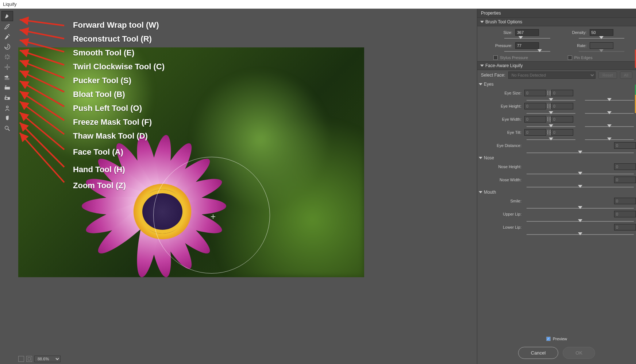 This screenshot has height=364, width=636. I want to click on stylus-label: Stylus Pressure, so click(514, 58).